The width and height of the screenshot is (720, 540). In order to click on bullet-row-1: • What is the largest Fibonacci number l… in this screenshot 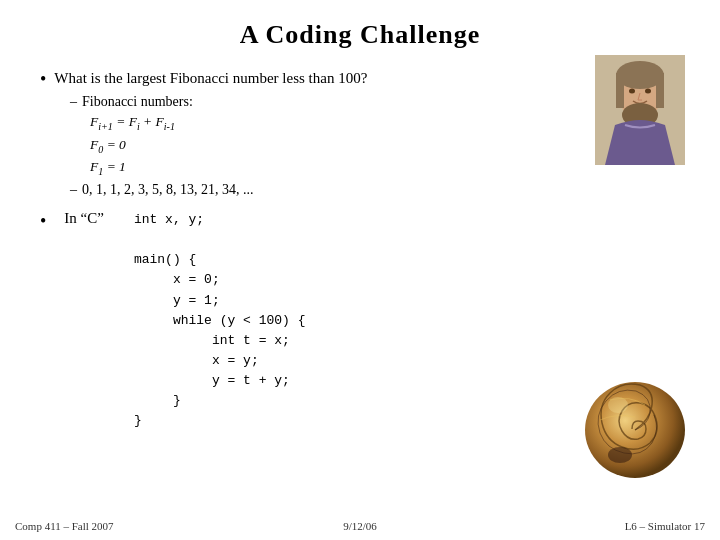, I will do `click(360, 80)`.